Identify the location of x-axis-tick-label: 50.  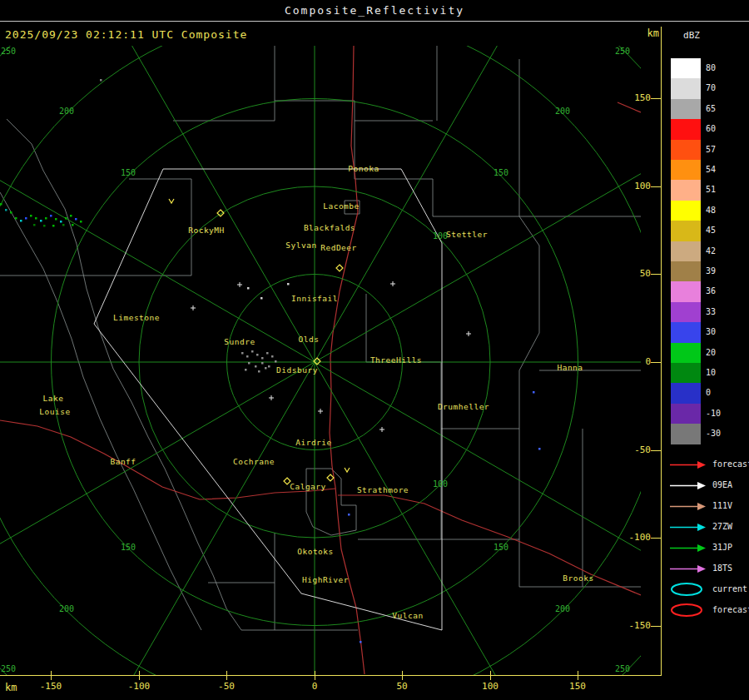
(402, 686).